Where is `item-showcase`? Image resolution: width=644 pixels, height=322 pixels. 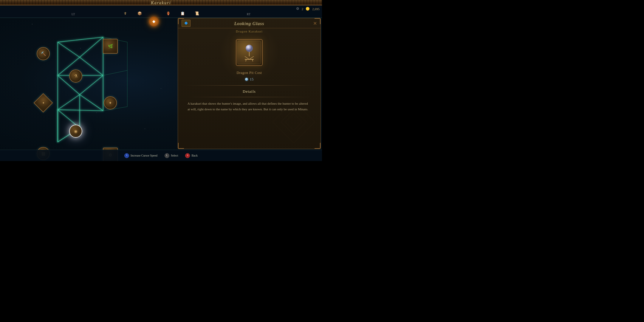 item-showcase is located at coordinates (249, 52).